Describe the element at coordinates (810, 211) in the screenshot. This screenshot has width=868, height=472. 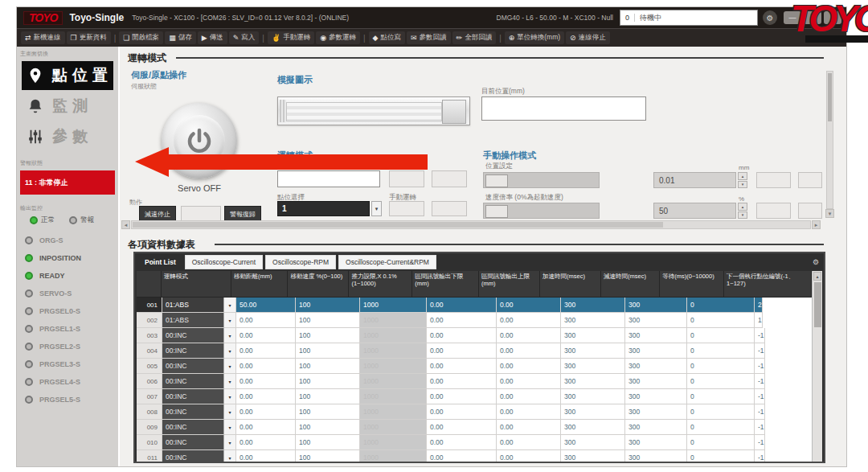
I see `speed-extra-button` at that location.